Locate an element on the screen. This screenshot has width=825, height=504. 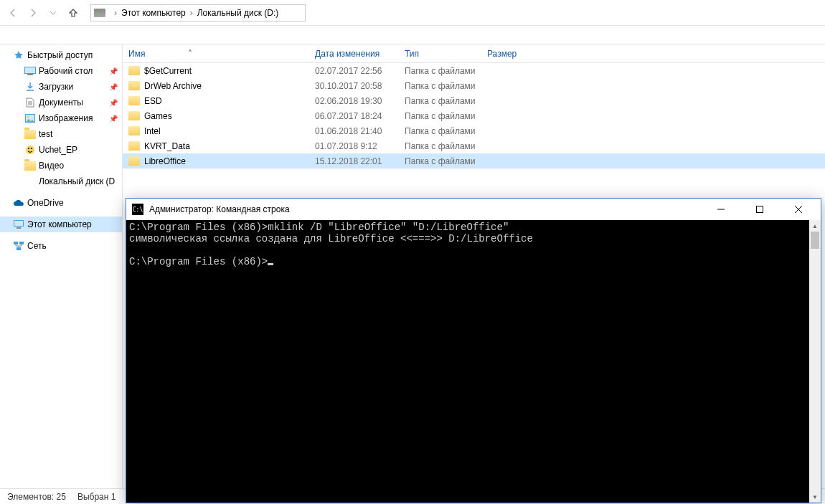
sidebar-item-label: Сеть is located at coordinates (37, 246).